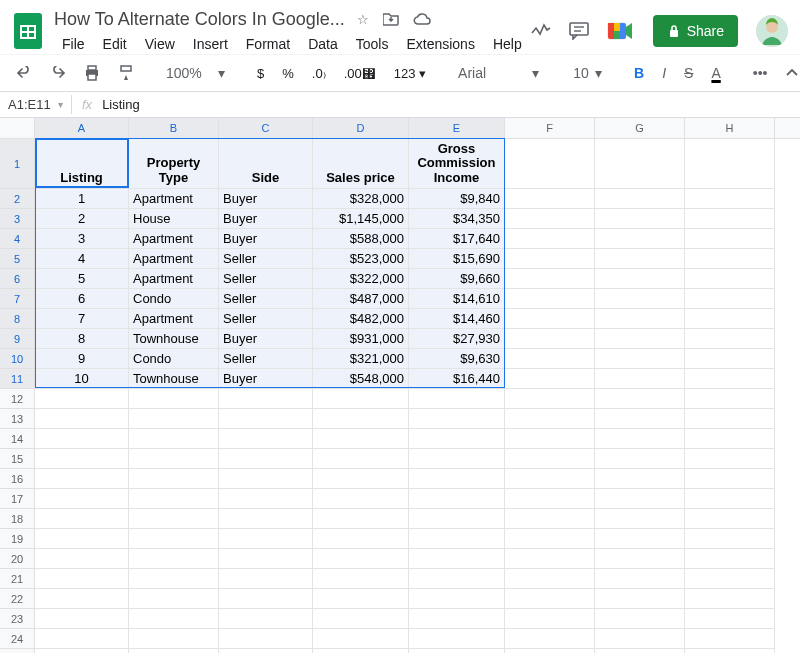 The height and width of the screenshot is (653, 800). I want to click on row-header-11: 11, so click(18, 379).